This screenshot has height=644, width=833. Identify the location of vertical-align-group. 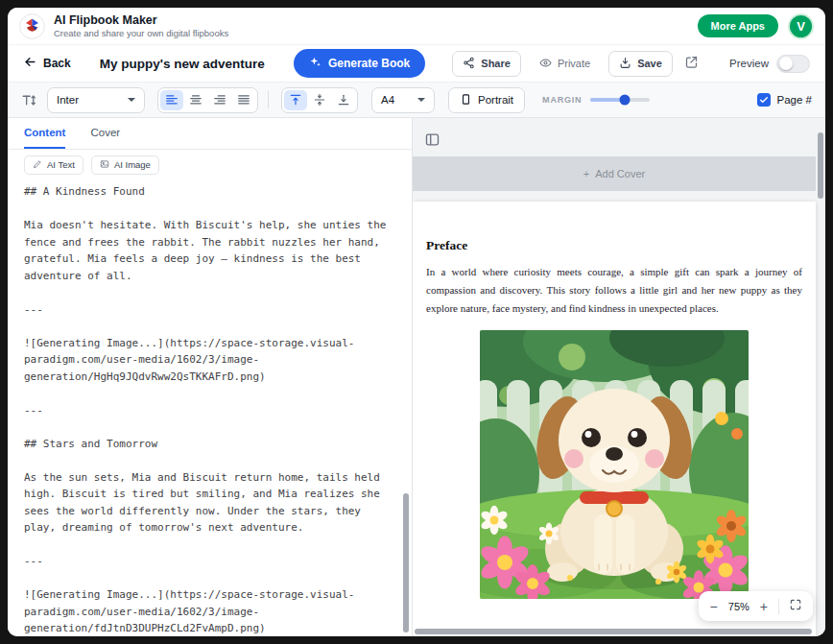
(320, 100).